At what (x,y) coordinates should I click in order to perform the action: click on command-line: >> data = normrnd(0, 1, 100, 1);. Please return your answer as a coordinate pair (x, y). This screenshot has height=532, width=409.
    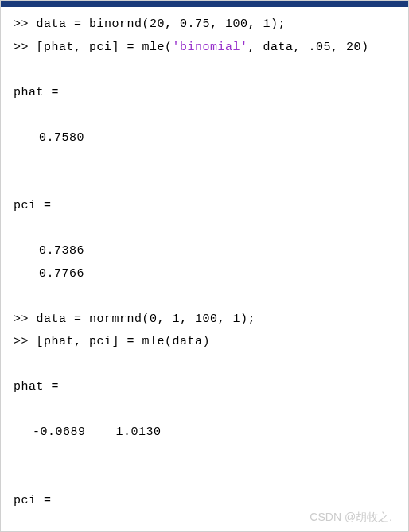
    Looking at the image, I should click on (209, 320).